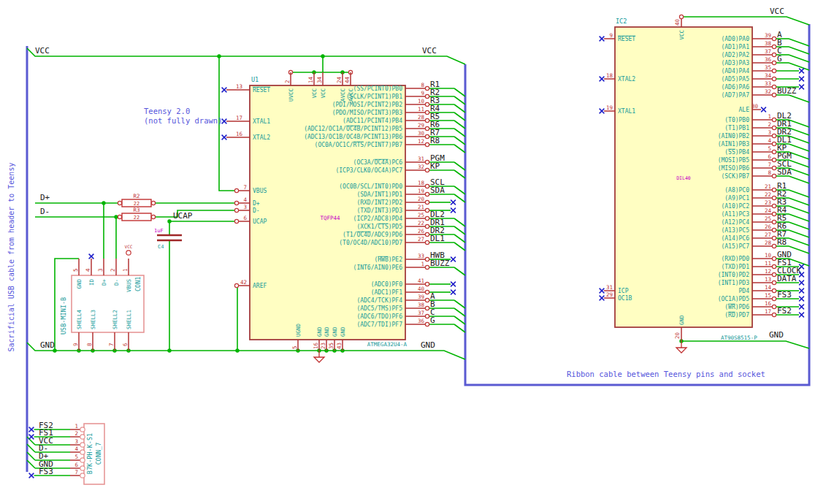 Image resolution: width=826 pixels, height=504 pixels. I want to click on pin-number: 1, so click(126, 270).